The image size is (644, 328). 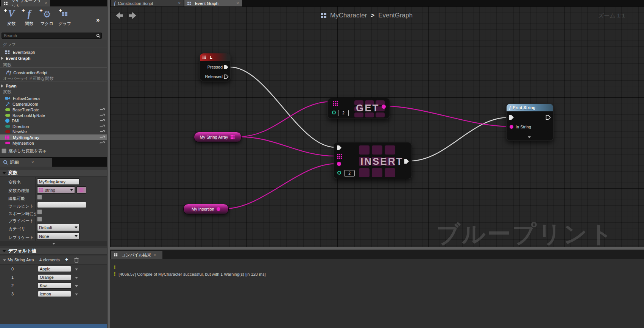 I want to click on node-my-insertion: My Insertion, so click(x=206, y=209).